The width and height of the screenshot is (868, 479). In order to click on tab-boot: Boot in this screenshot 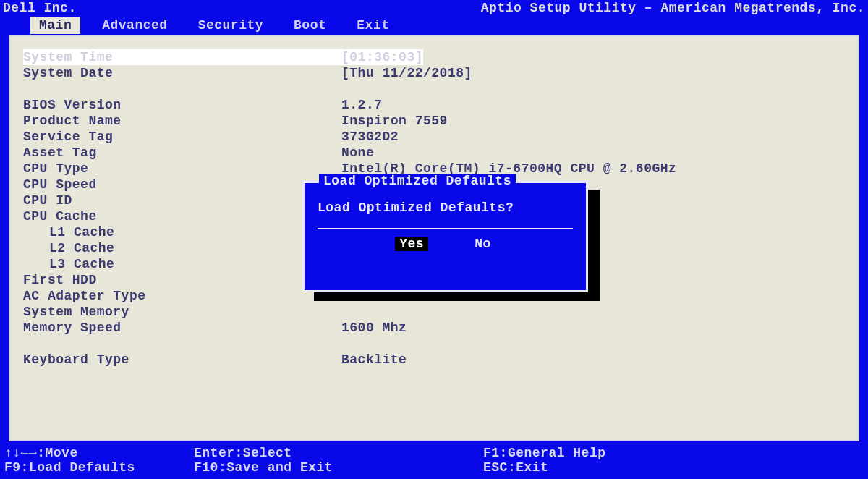, I will do `click(310, 25)`.